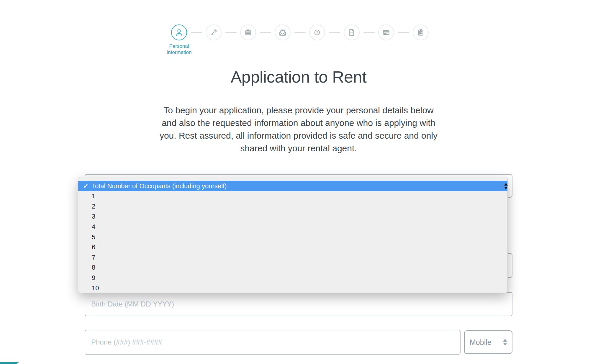 Image resolution: width=616 pixels, height=364 pixels. What do you see at coordinates (159, 186) in the screenshot?
I see `dropdown-selected-label: Total Number of Occupants (including you…` at bounding box center [159, 186].